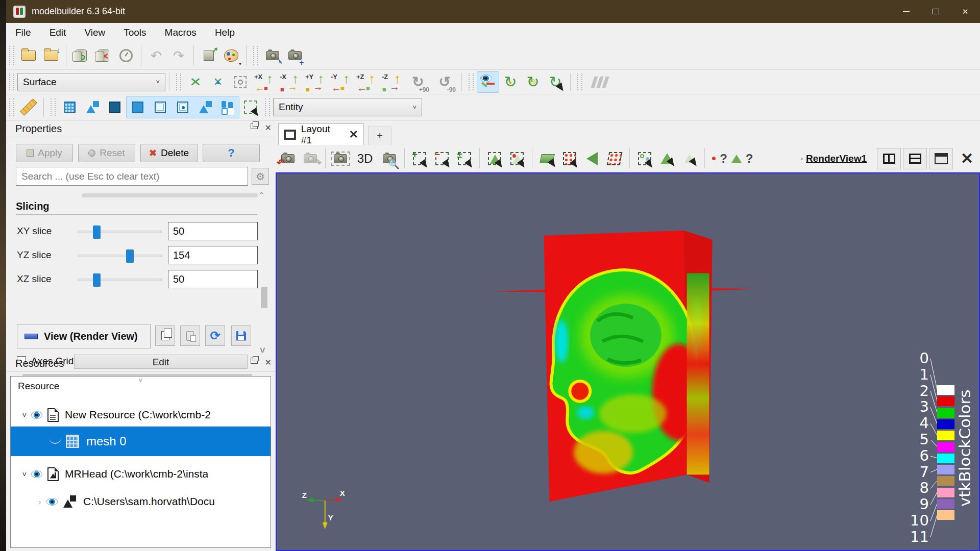 Image resolution: width=980 pixels, height=551 pixels. What do you see at coordinates (138, 107) in the screenshot?
I see `show-faces-button` at bounding box center [138, 107].